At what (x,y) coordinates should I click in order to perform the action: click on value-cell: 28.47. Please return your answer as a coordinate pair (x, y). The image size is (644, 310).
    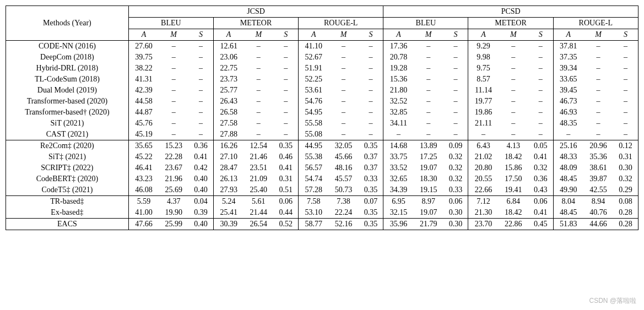
    Looking at the image, I should click on (228, 168).